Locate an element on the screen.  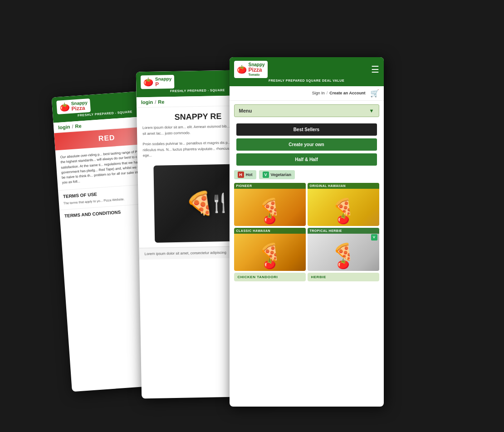
pizza-card-classic: CLASSIC HAWAIIAN 🍕 🍅 is located at coordinates (270, 250).